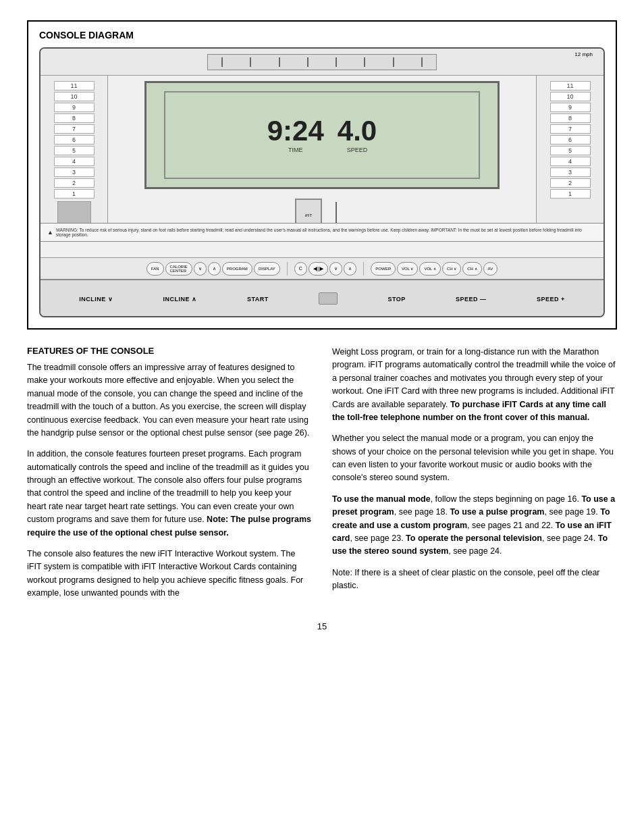  Describe the element at coordinates (434, 269) in the screenshot. I see `right-controls: POWER VOL ∨ VOL ∧ CH ∨ CH ∧ AV` at that location.